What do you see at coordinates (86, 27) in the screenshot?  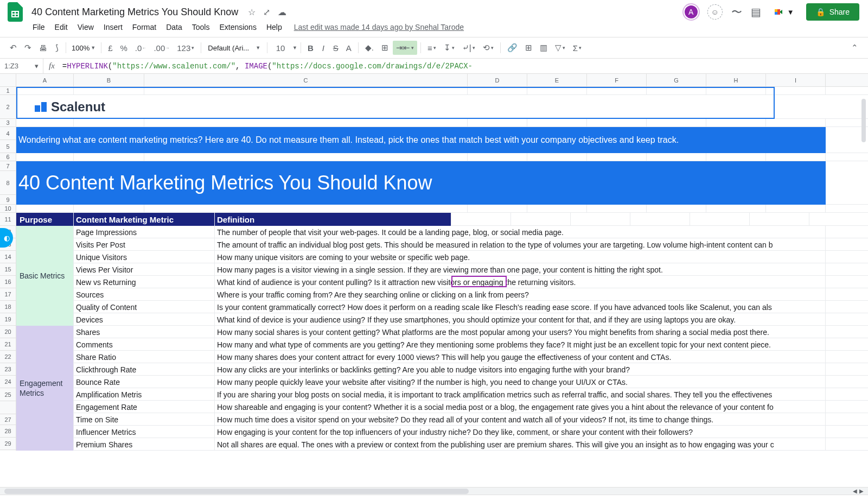 I see `menu-view: View` at bounding box center [86, 27].